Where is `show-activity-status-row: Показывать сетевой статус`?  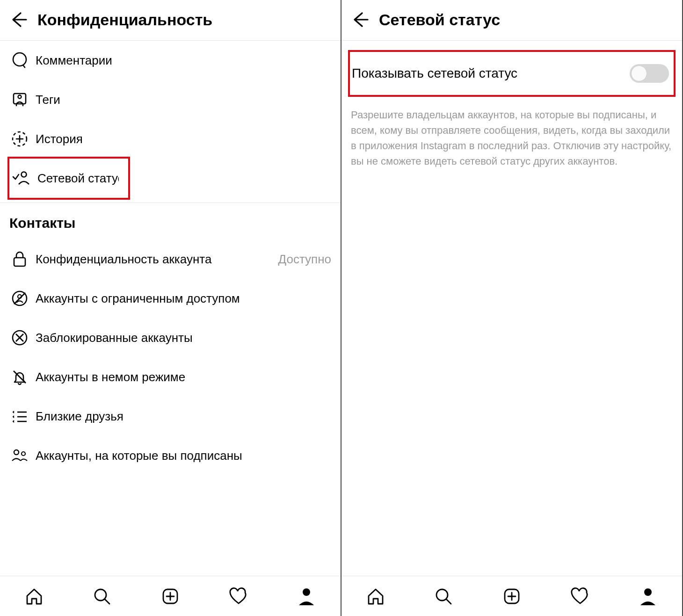
show-activity-status-row: Показывать сетевой статус is located at coordinates (512, 73).